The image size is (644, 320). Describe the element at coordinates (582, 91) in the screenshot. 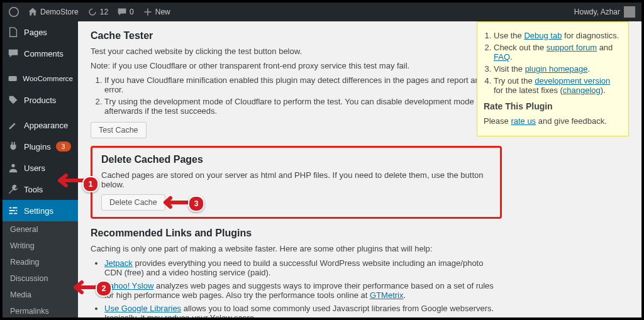

I see `changelog-link: changelog` at that location.